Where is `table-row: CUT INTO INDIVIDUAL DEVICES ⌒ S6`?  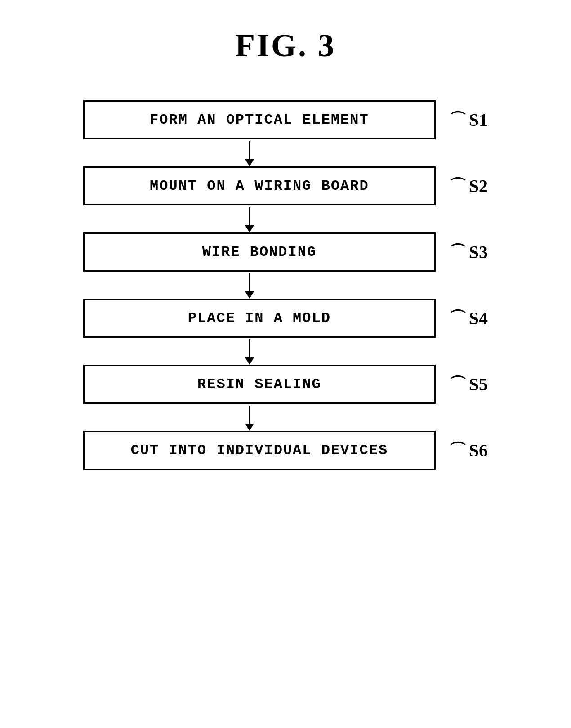 table-row: CUT INTO INDIVIDUAL DEVICES ⌒ S6 is located at coordinates (286, 451).